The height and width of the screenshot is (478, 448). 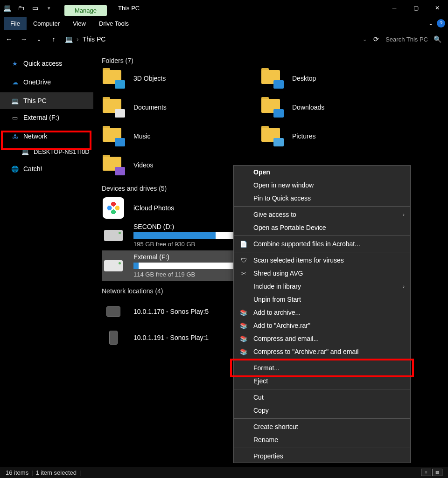 I want to click on folder-documents: Documents, so click(x=167, y=107).